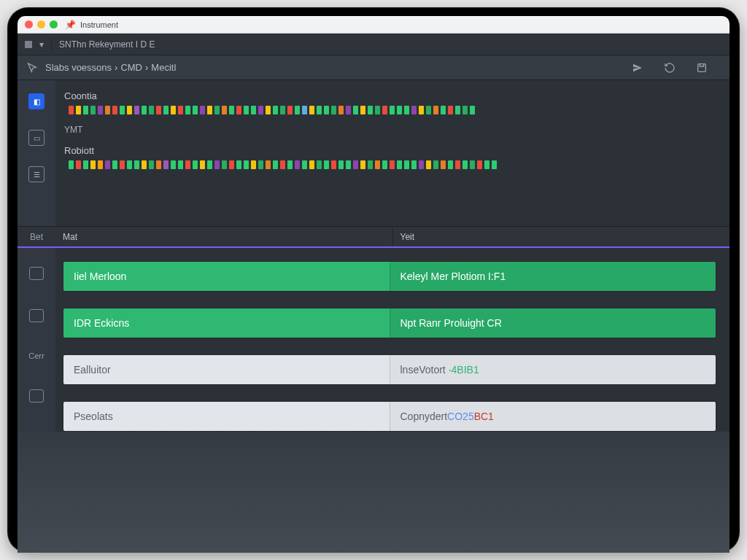  I want to click on send-icon, so click(638, 68).